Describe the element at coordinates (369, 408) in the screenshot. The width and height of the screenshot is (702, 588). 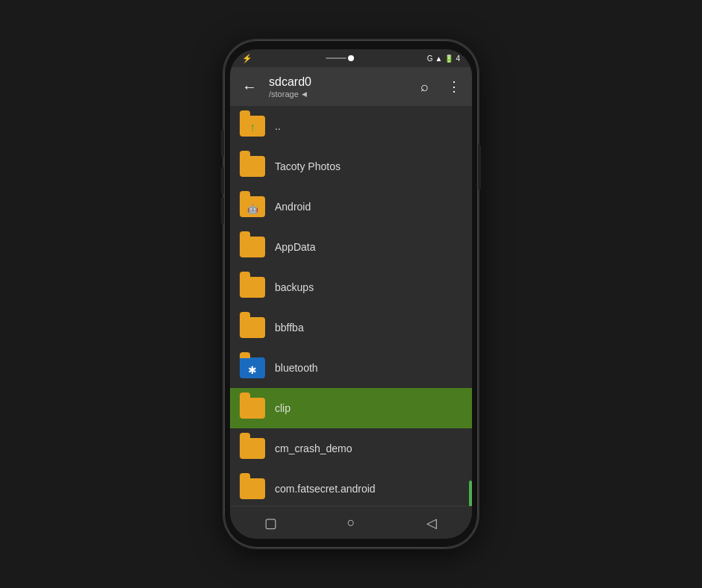
I see `file-name-label: clip` at that location.